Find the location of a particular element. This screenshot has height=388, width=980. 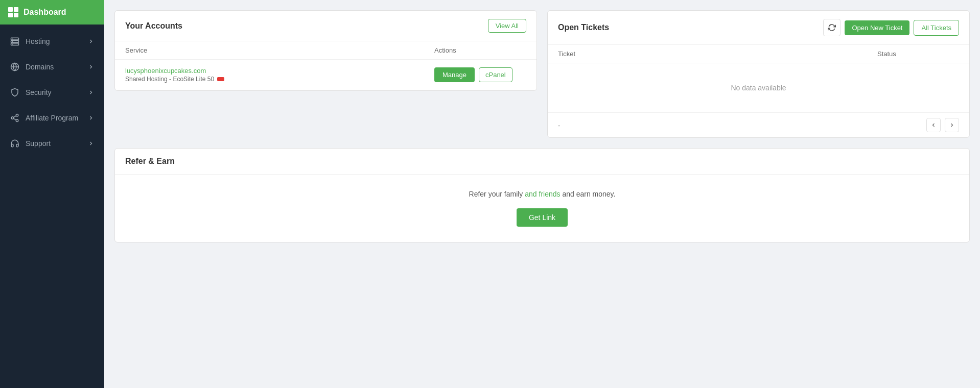

actions-col: Manage cPanel is located at coordinates (480, 75).